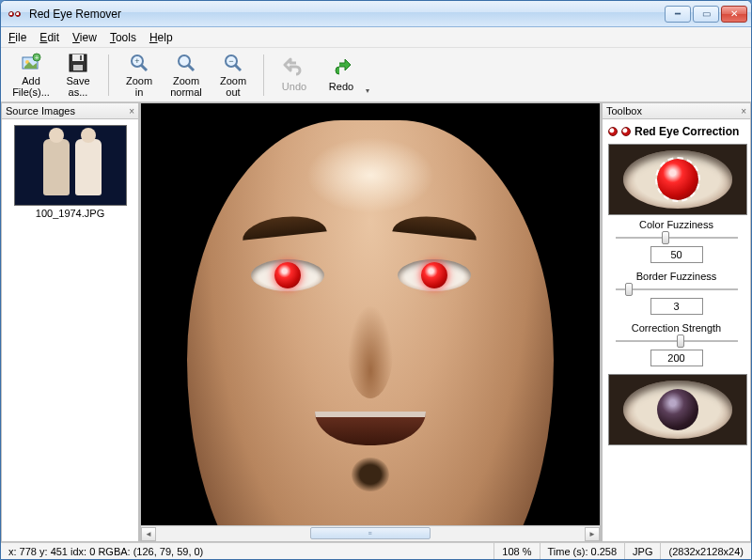 This screenshot has width=752, height=560. What do you see at coordinates (247, 551) in the screenshot?
I see `status-cursor: x: 778 y: 451 idx: 0 RGBA: (126, 79, 59,…` at bounding box center [247, 551].